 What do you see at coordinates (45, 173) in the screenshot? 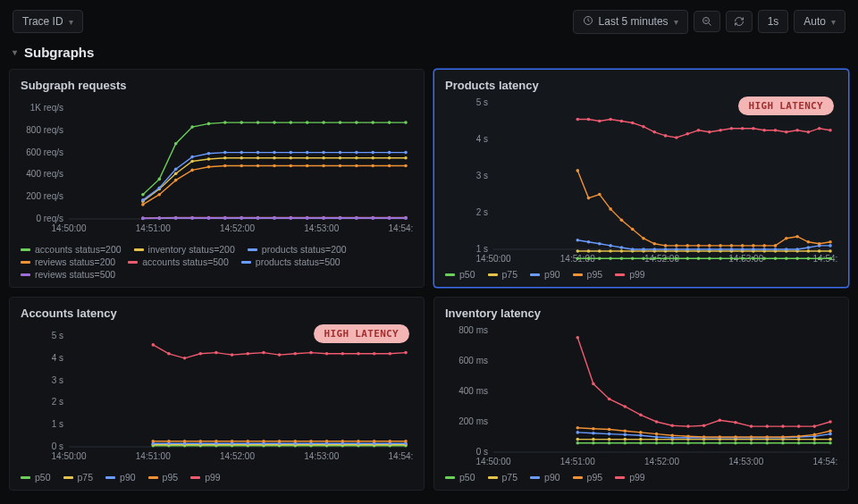
I see `svg-text: 400 req/s` at bounding box center [45, 173].